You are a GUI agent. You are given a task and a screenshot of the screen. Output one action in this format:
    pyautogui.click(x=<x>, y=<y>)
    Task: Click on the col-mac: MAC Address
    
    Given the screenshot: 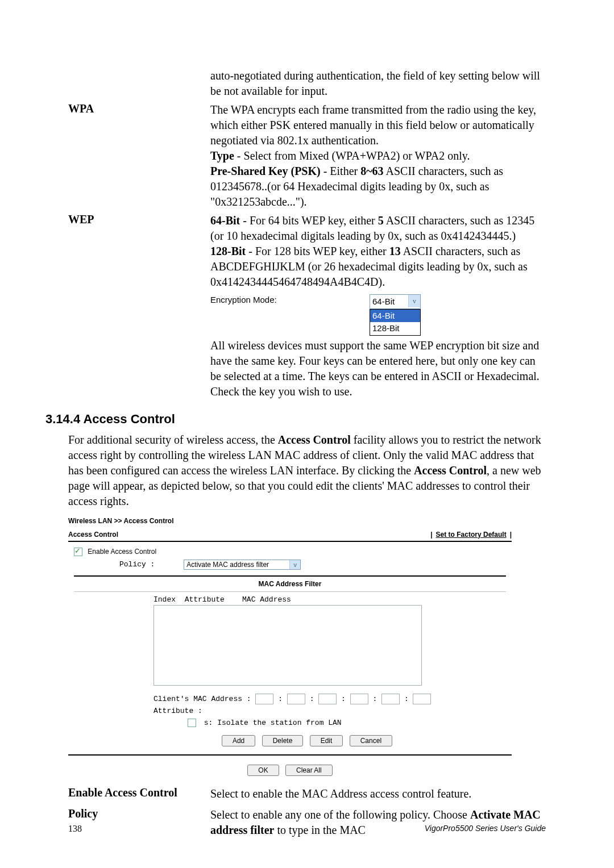 What is the action you would take?
    pyautogui.click(x=267, y=600)
    